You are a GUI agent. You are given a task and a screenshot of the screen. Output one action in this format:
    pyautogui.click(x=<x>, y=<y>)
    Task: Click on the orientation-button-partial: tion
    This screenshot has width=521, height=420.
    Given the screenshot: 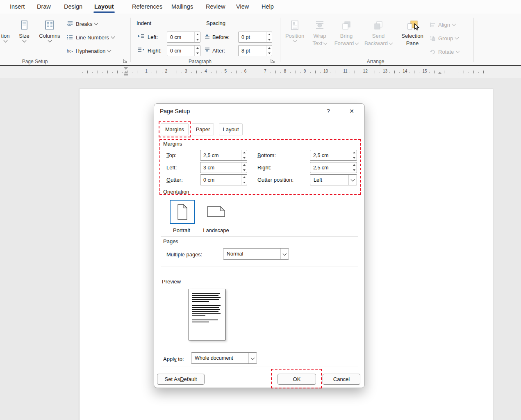 What is the action you would take?
    pyautogui.click(x=6, y=39)
    